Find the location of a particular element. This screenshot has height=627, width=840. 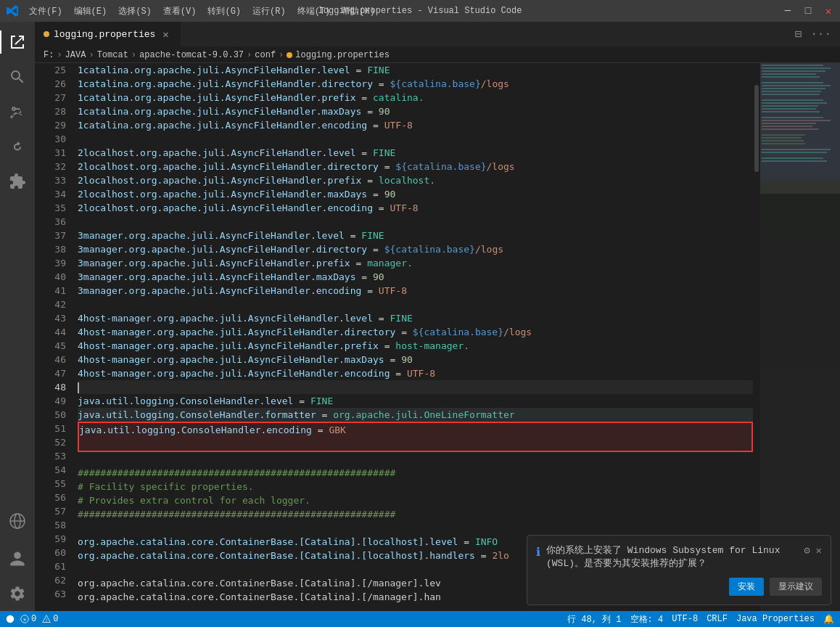

status-bar-right: 行 48, 列 1 空格: 4 UTF-8 CRLF Java Properti… is located at coordinates (701, 620).